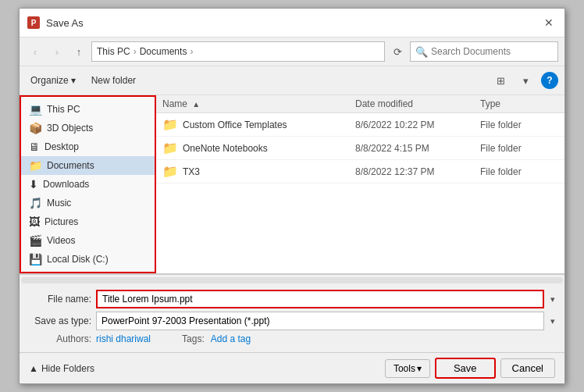 The width and height of the screenshot is (584, 392). I want to click on file-date: 8/6/2022 10:22 PM, so click(418, 125).